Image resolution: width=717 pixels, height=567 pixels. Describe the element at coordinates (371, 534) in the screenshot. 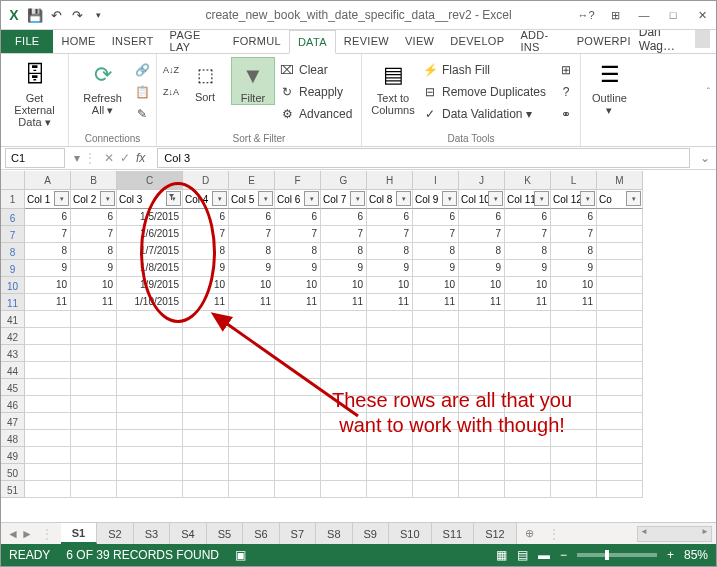

I see `sheet-tab-S9: S9` at that location.